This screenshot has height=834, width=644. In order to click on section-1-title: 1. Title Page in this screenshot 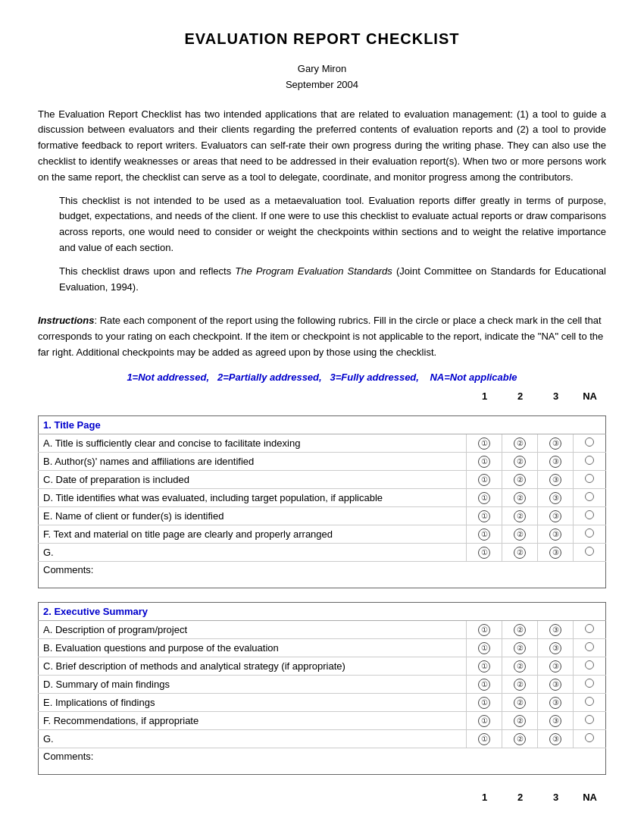, I will do `click(323, 425)`.